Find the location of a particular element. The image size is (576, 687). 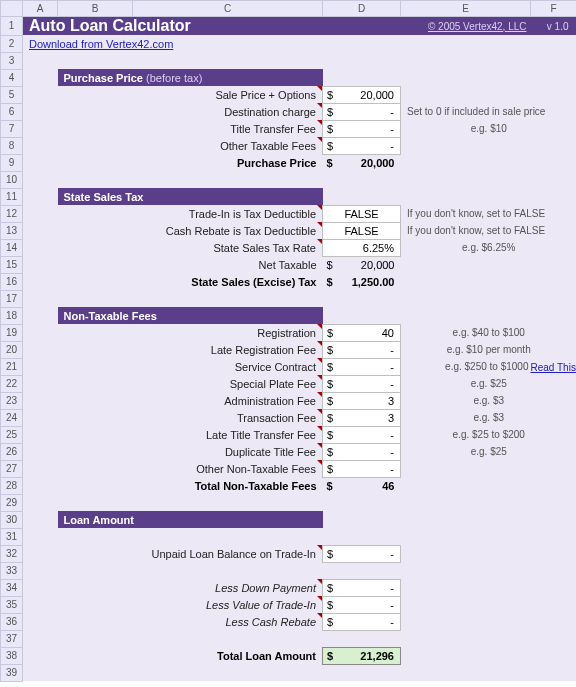

input-dup-title: $- is located at coordinates (362, 452).